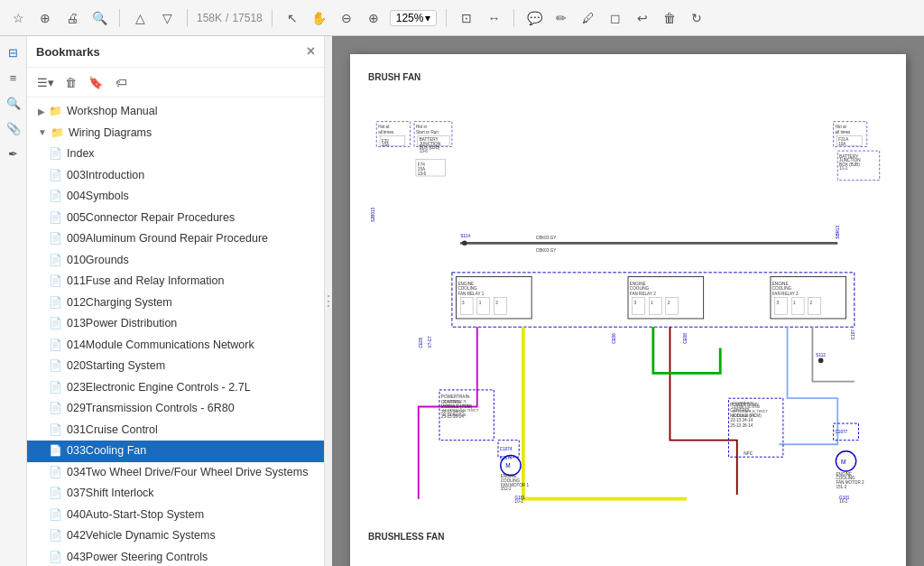 Image resolution: width=924 pixels, height=566 pixels. Describe the element at coordinates (374, 18) in the screenshot. I see `zoom-in-icon: ⊕` at that location.